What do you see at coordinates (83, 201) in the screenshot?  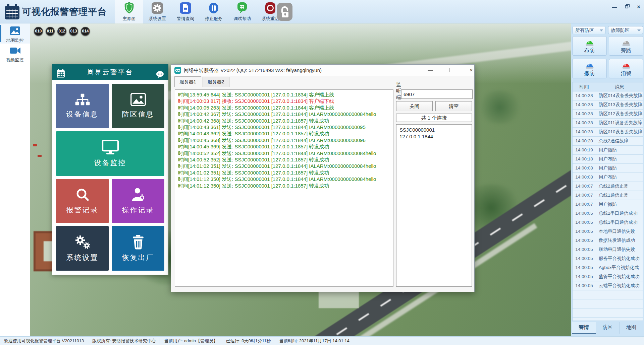 I see `tile-alarm-records: 报警记录` at bounding box center [83, 201].